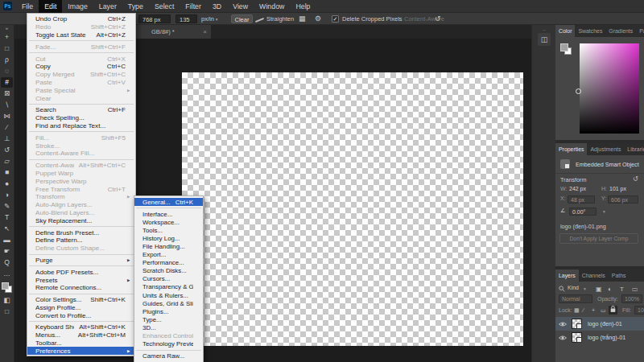 The height and width of the screenshot is (362, 644). Describe the element at coordinates (81, 335) in the screenshot. I see `menu-item-menus: Menus...Alt+Shift+Ctrl+M` at that location.